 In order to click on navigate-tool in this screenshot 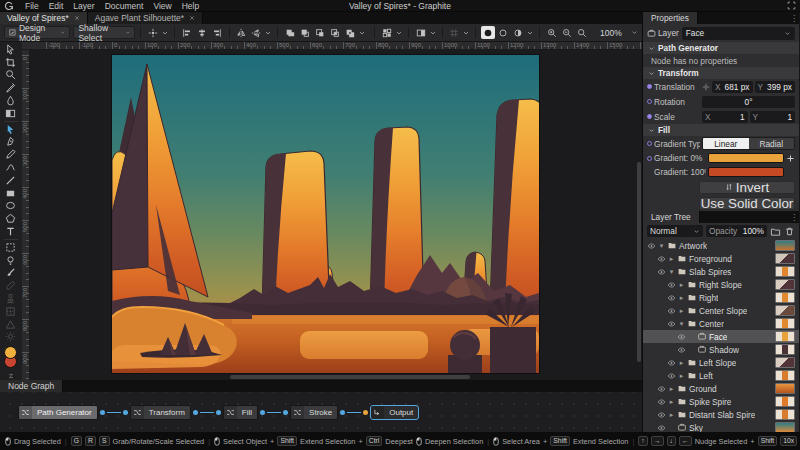, I will do `click(11, 76)`.